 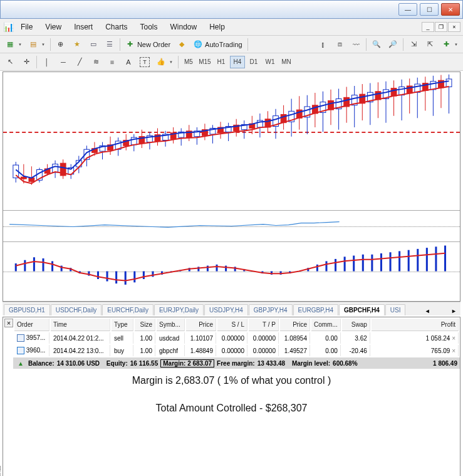 I want to click on channel-button: ≋, so click(x=96, y=62).